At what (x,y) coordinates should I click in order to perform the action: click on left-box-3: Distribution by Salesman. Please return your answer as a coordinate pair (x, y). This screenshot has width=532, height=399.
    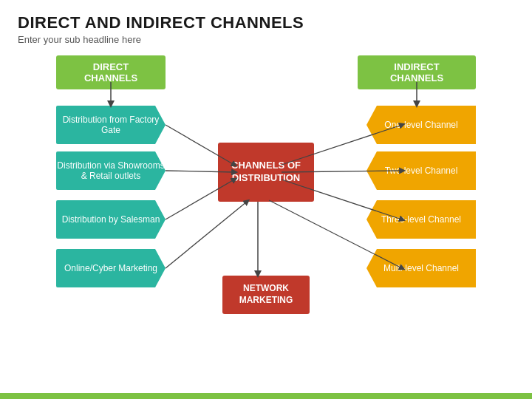
    Looking at the image, I should click on (111, 219).